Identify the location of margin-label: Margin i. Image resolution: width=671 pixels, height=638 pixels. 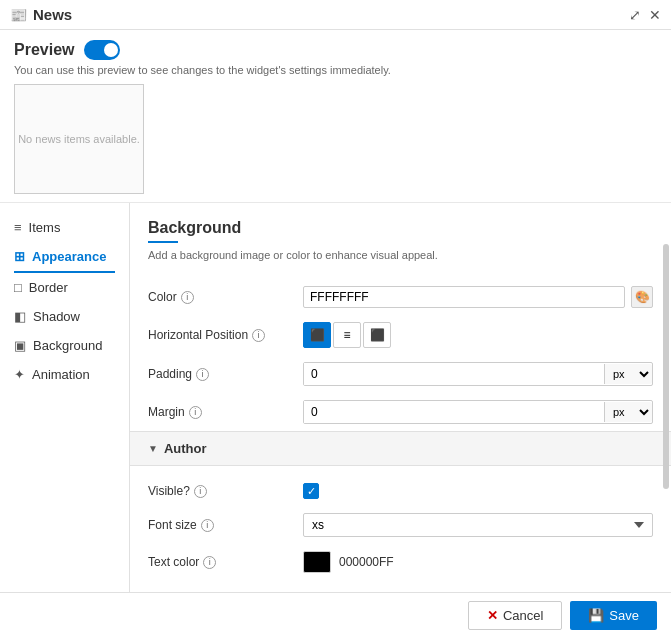
(220, 412).